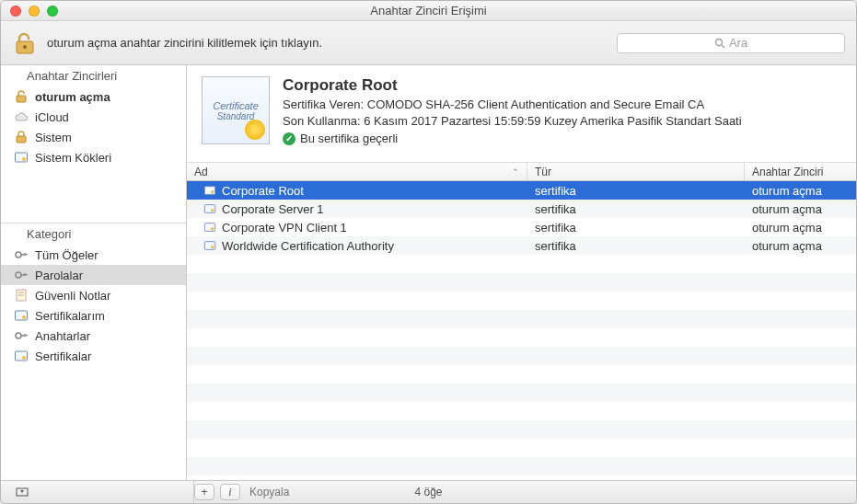 This screenshot has width=857, height=504. What do you see at coordinates (34, 11) in the screenshot?
I see `traffic-lights` at bounding box center [34, 11].